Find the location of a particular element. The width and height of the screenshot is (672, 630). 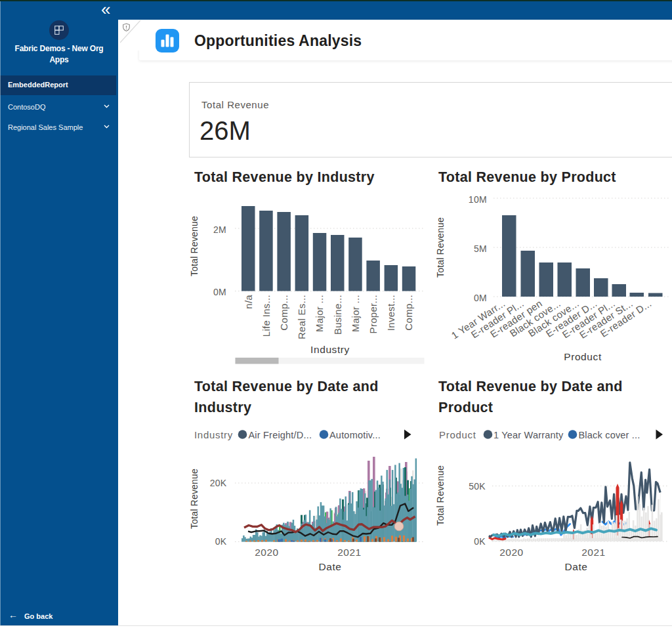

svg-text: Total Revenue by Product is located at coordinates (528, 177).